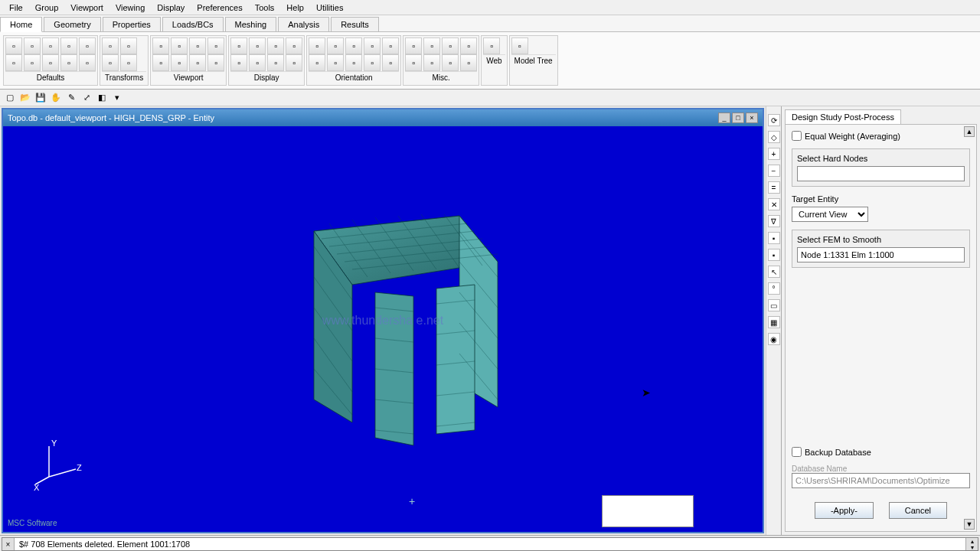 Image resolution: width=980 pixels, height=551 pixels. What do you see at coordinates (774, 305) in the screenshot?
I see `tool-rect-icon: ▭` at bounding box center [774, 305].